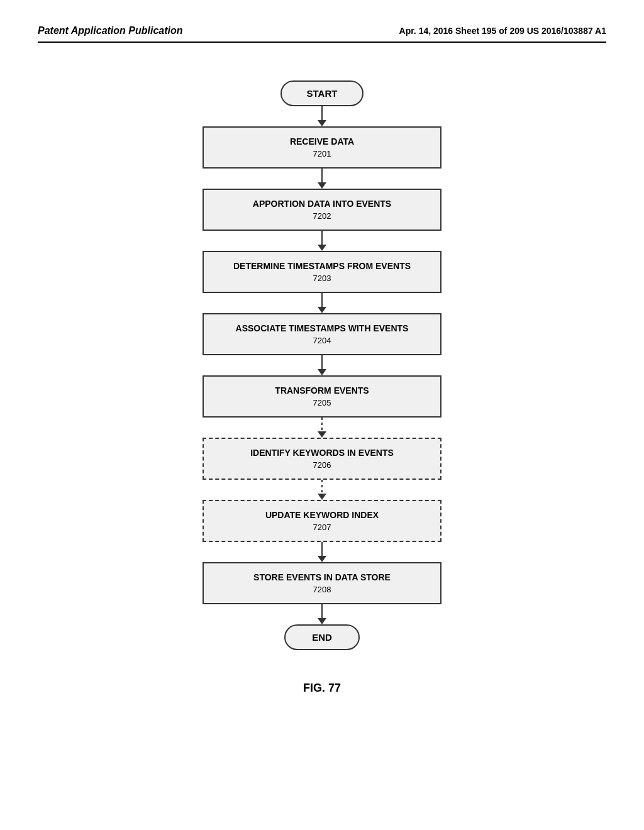  What do you see at coordinates (503, 31) in the screenshot?
I see `header-date-info: Apr. 14, 2016 Sheet 195 of 209 US 2016/1…` at bounding box center [503, 31].